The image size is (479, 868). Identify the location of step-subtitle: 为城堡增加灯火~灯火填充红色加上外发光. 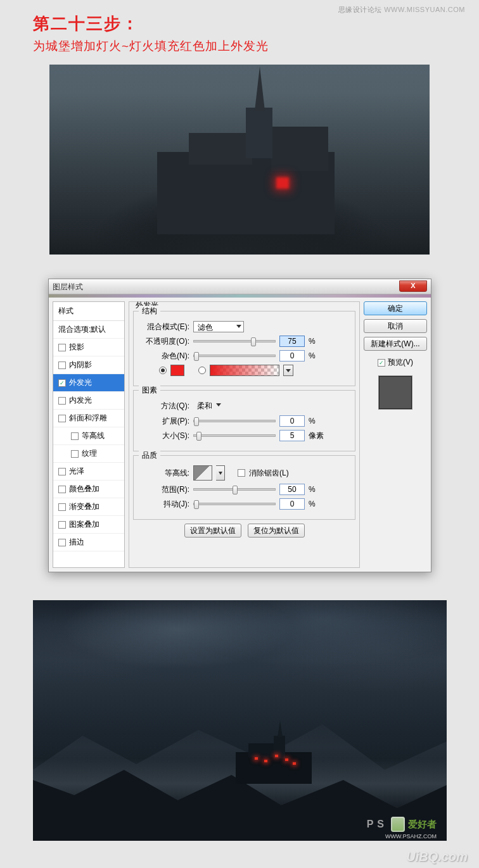
(151, 46).